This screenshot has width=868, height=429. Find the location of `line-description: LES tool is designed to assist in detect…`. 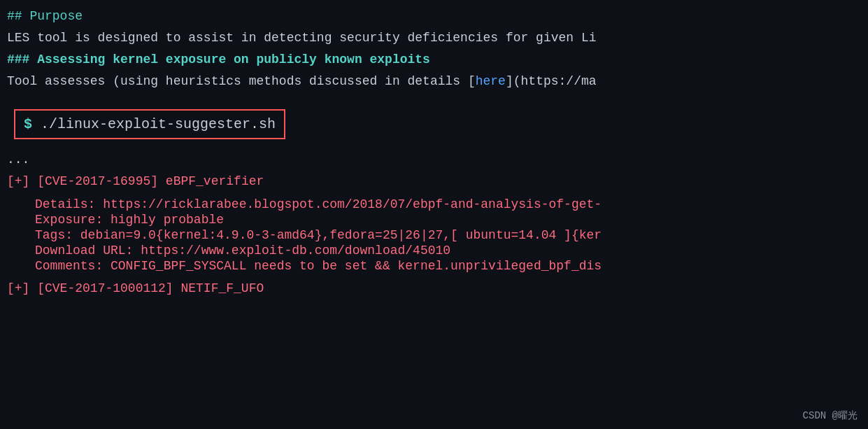

line-description: LES tool is designed to assist in detect… is located at coordinates (434, 38).